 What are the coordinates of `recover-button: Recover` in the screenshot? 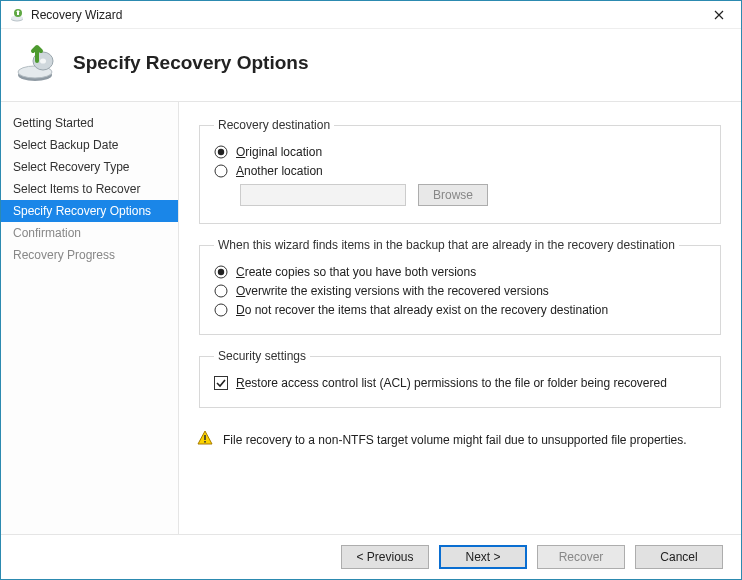 It's located at (581, 557).